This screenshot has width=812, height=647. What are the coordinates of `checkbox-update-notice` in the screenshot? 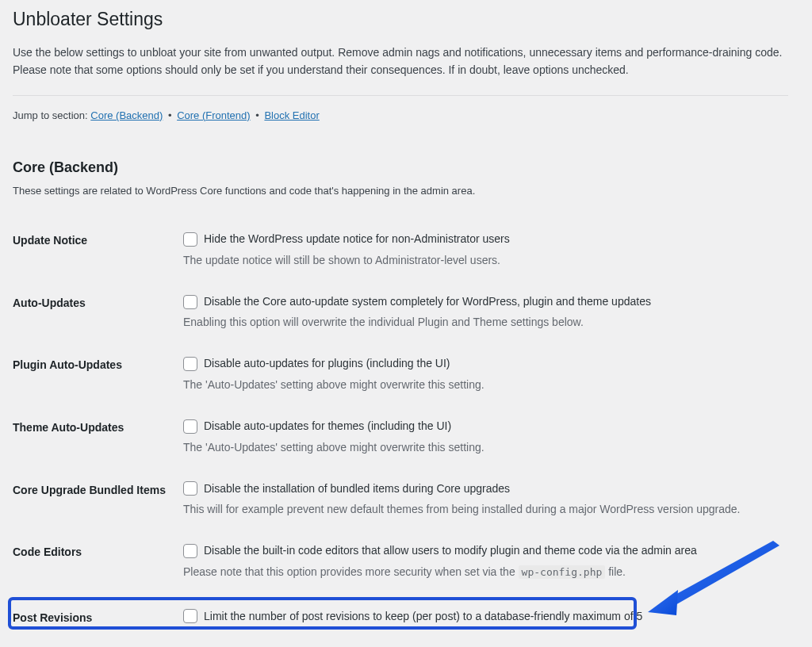 It's located at (190, 239).